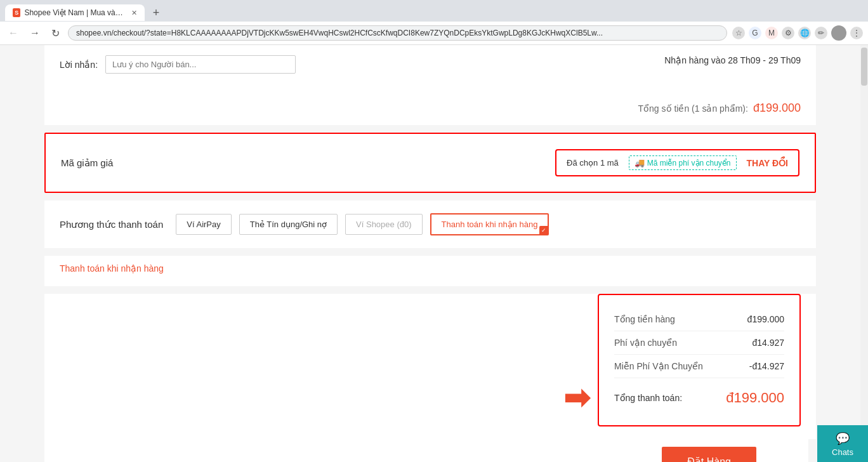 The width and height of the screenshot is (868, 462). Describe the element at coordinates (87, 163) in the screenshot. I see `ma-giam-gia-label: Mã giảm giá` at that location.